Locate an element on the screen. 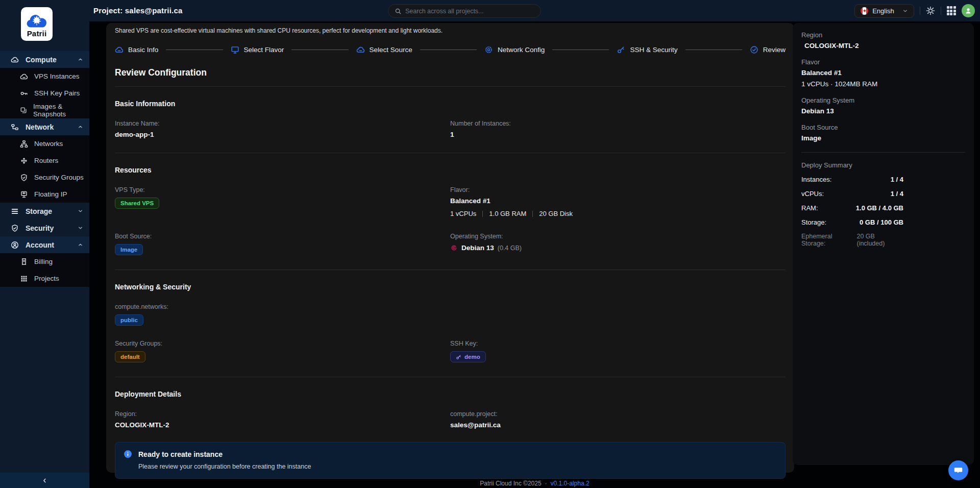 The image size is (980, 488). step-select-source: Select Source is located at coordinates (384, 50).